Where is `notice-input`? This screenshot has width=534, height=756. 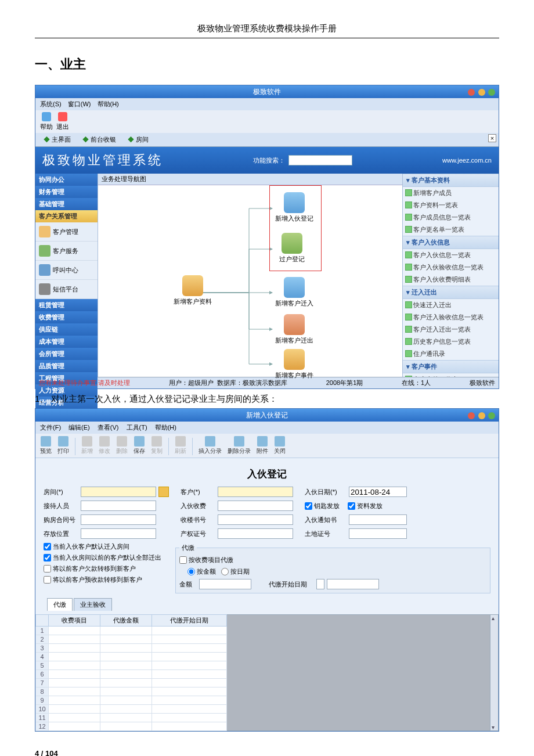 notice-input is located at coordinates (378, 520).